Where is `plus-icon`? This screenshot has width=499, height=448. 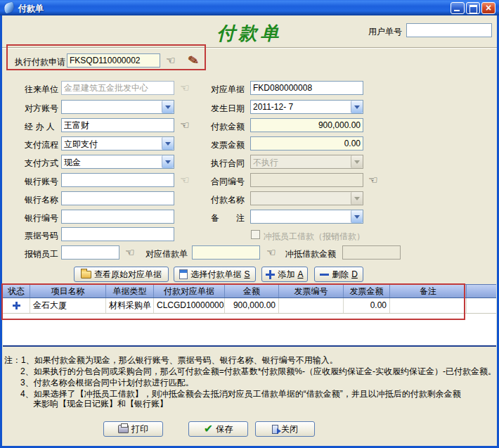
plus-icon is located at coordinates (270, 274).